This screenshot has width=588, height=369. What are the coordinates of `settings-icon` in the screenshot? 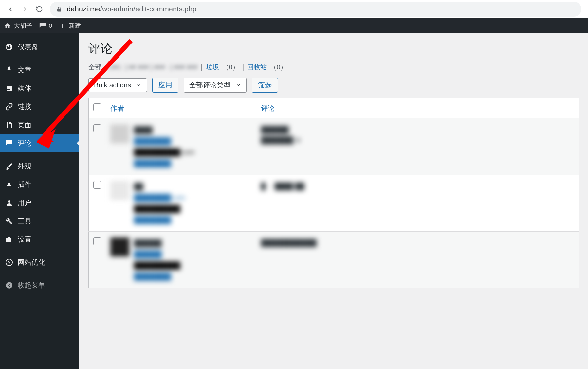 It's located at (9, 239).